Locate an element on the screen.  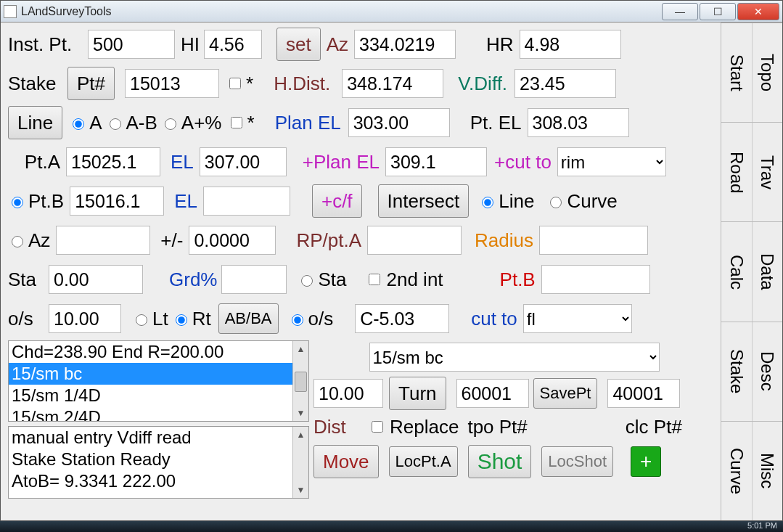
sta-input is located at coordinates (96, 279).